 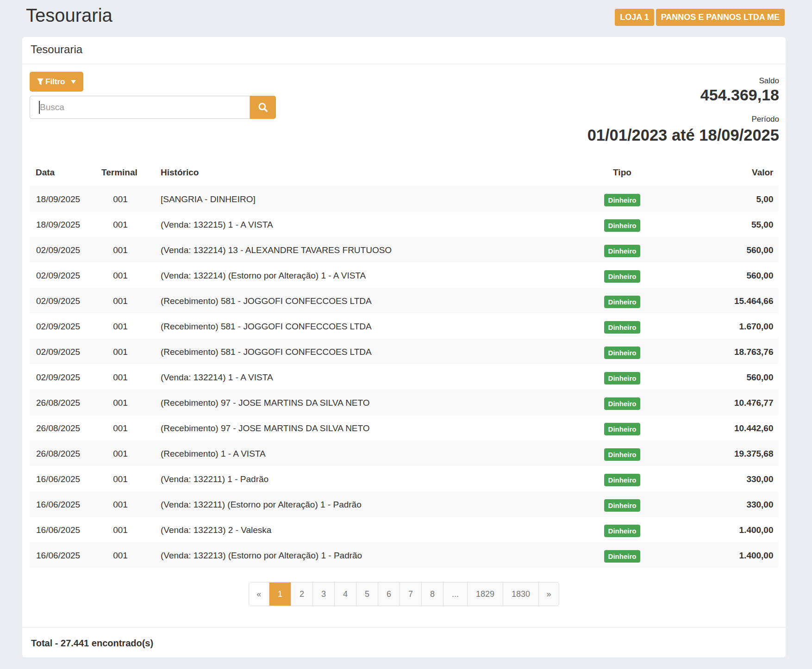 What do you see at coordinates (725, 529) in the screenshot?
I see `cell-valor: 1.400,00` at bounding box center [725, 529].